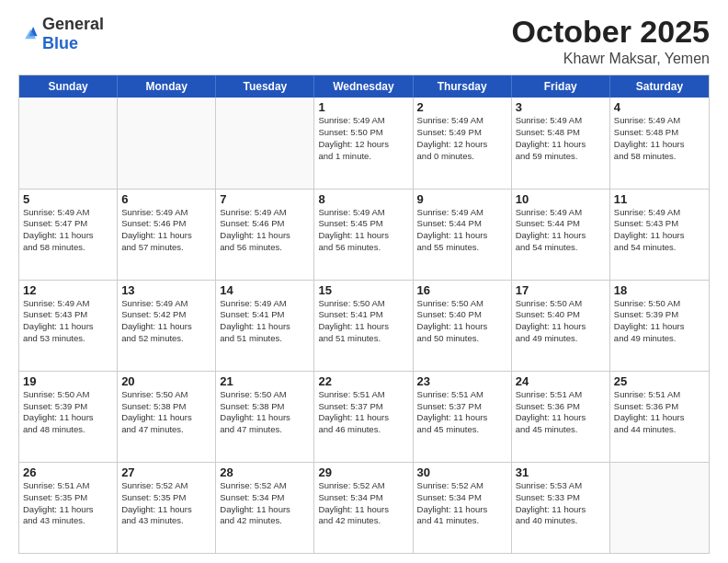 This screenshot has width=728, height=563. Describe the element at coordinates (561, 417) in the screenshot. I see `calendar-day-cell: 24Sunrise: 5:51 AM Sunset: 5:36 PM Dayli…` at that location.